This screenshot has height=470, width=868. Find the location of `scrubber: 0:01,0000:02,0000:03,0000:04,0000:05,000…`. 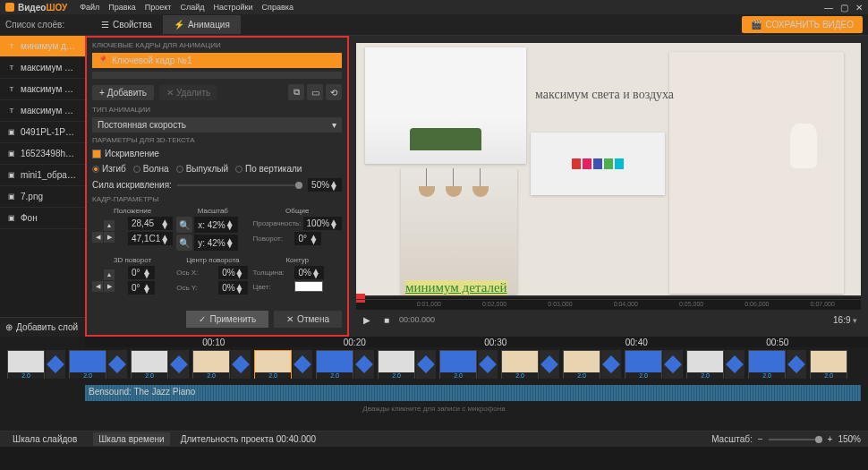

scrubber: 0:01,0000:02,0000:03,0000:04,0000:05,000… is located at coordinates (608, 303).